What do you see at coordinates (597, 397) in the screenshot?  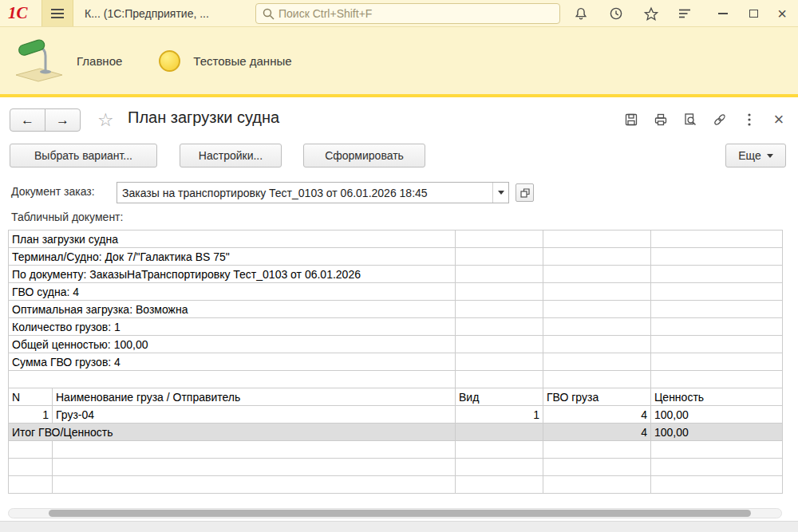 I see `column-header: ГВО груза` at bounding box center [597, 397].